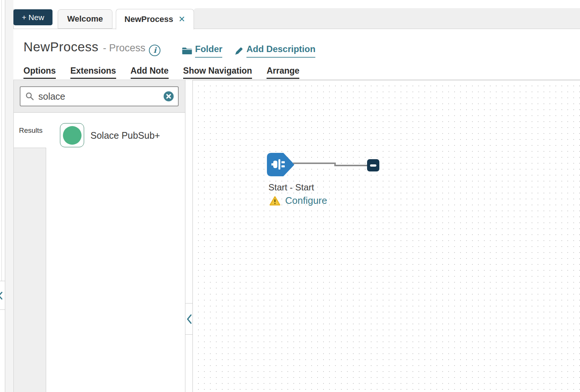  I want to click on solace-connector-icon, so click(72, 135).